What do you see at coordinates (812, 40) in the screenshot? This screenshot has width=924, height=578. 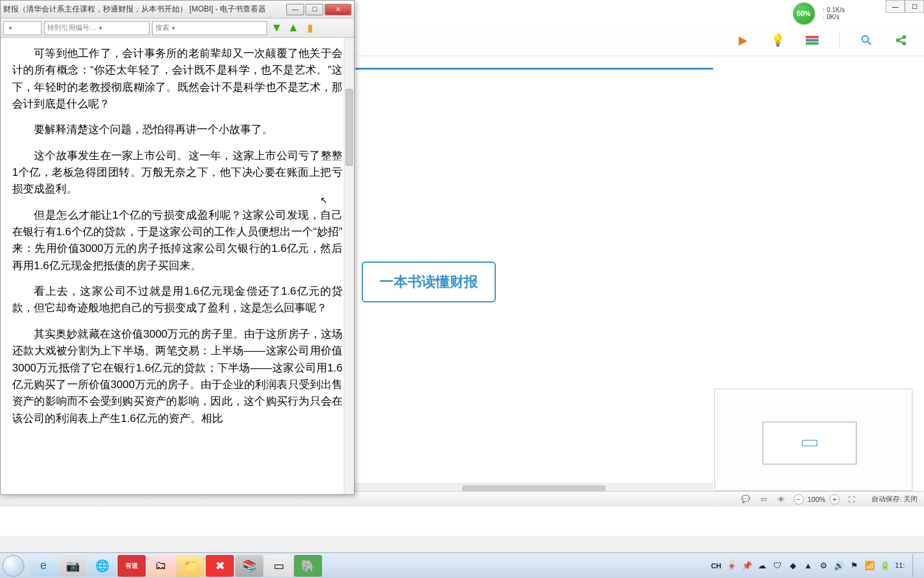 I see `color-bars-icon` at bounding box center [812, 40].